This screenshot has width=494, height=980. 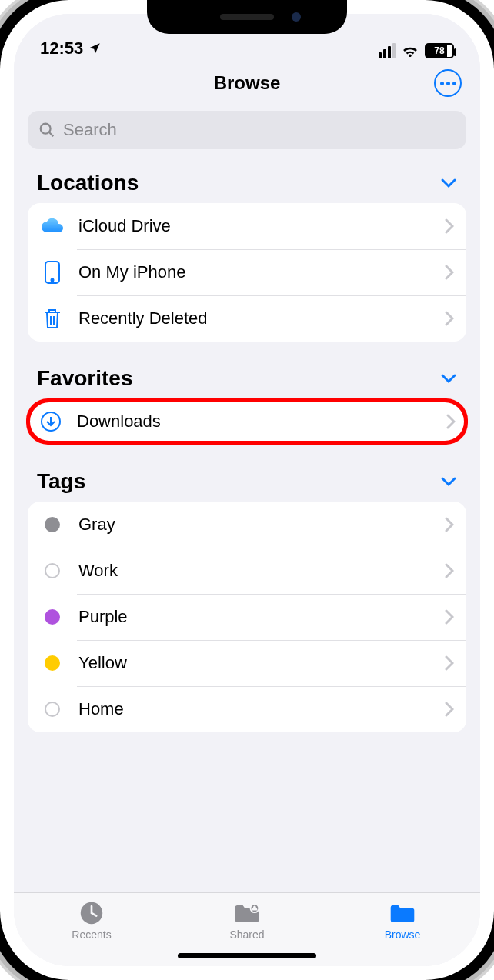 I want to click on section-title: Favorites, so click(x=85, y=378).